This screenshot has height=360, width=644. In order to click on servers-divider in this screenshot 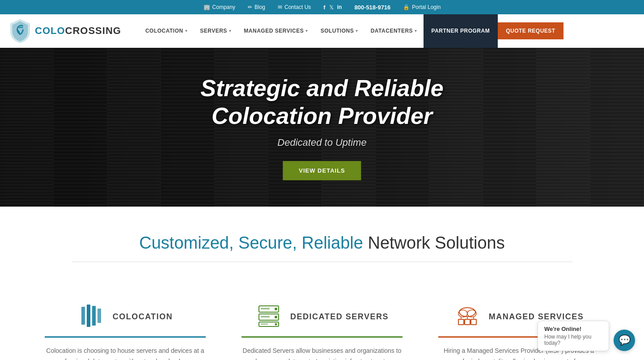, I will do `click(322, 337)`.